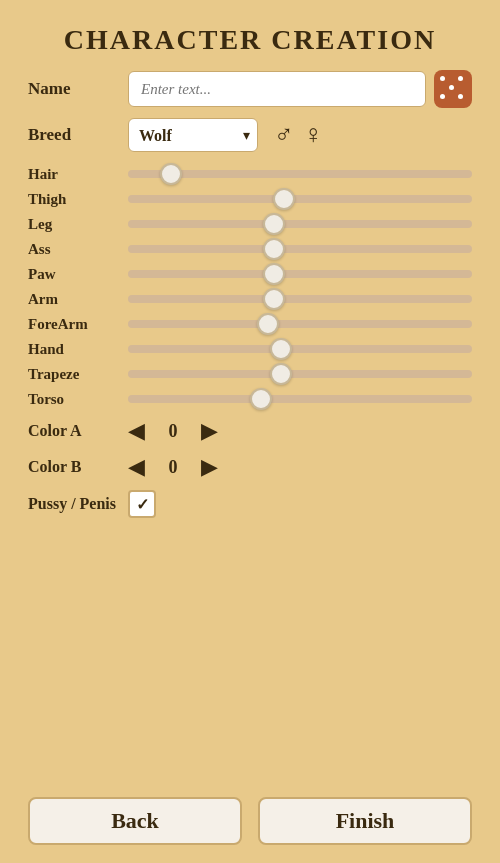  I want to click on breed-row: Breed Wolf Fox Cat Dog Bear ♂ ♀, so click(250, 135).